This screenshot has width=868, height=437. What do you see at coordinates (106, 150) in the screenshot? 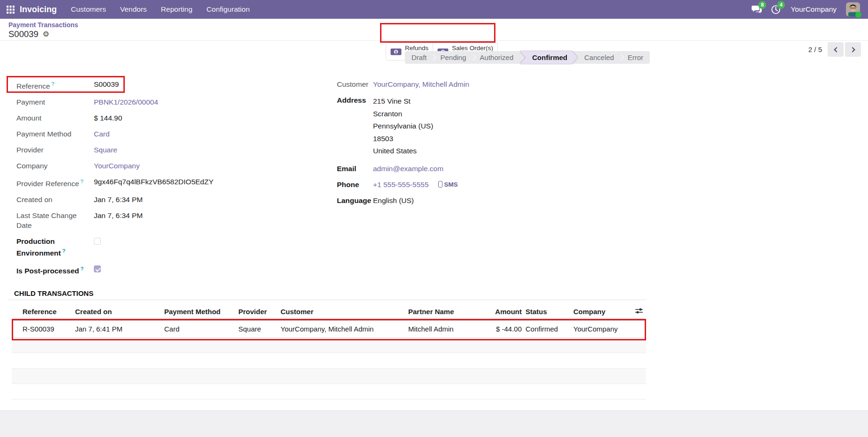
I see `provider-value: Square` at bounding box center [106, 150].